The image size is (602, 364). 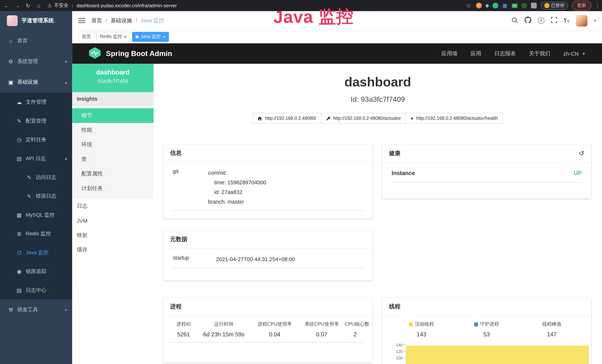 I want to click on text-size-icon: TT, so click(x=566, y=21).